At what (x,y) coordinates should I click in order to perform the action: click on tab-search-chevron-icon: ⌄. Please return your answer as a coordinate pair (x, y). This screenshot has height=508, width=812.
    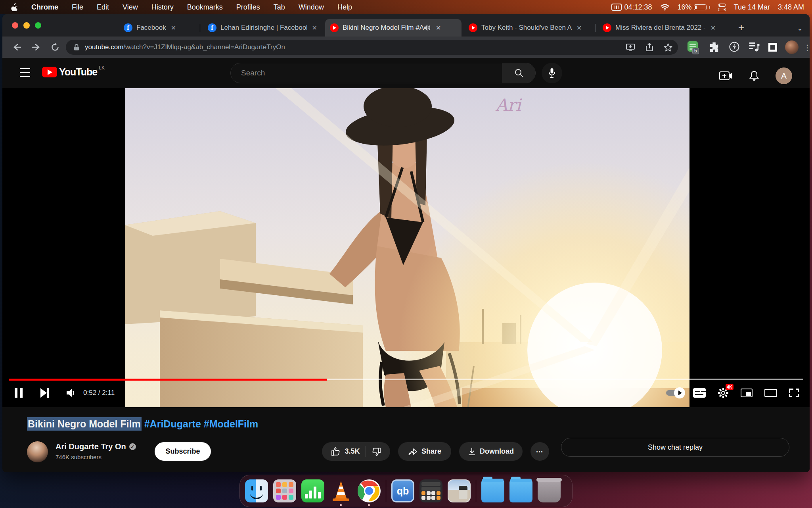
    Looking at the image, I should click on (800, 28).